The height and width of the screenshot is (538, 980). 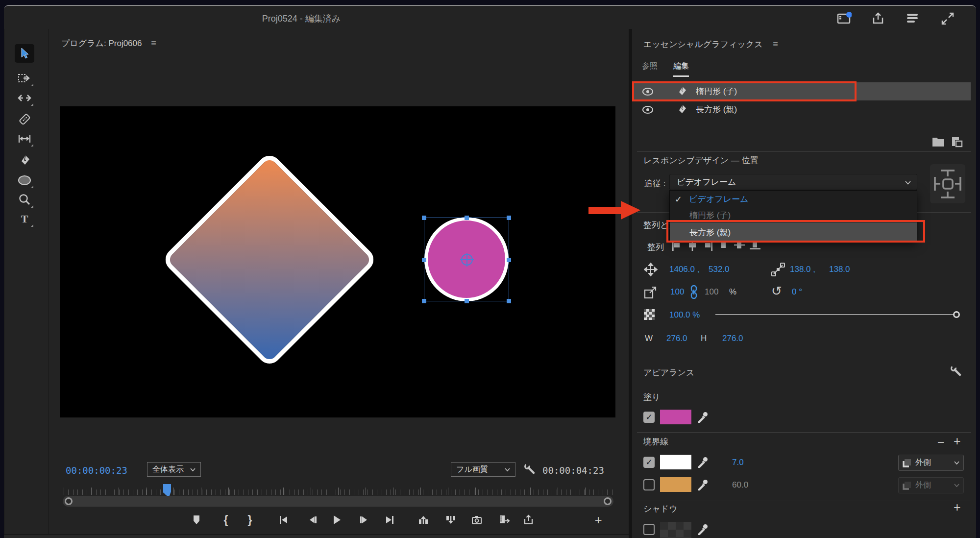 I want to click on slip-tool, so click(x=24, y=139).